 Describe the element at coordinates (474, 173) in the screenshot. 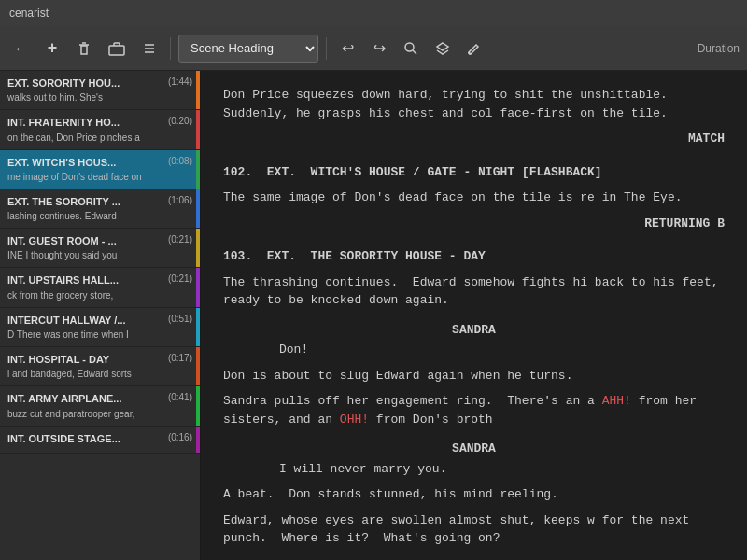

I see `scene-header-102: 102. EXT. WITCH'S HOUSE / GATE - NIGHT […` at that location.